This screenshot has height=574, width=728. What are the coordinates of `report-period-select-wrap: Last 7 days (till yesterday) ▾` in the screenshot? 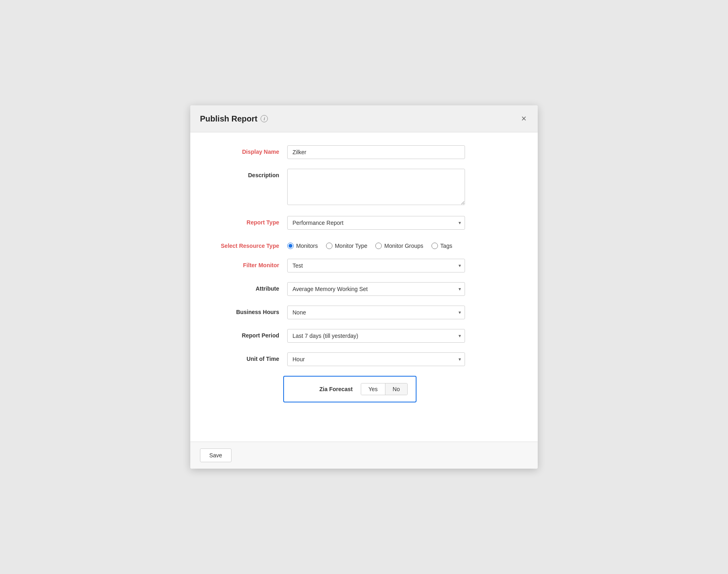 It's located at (376, 336).